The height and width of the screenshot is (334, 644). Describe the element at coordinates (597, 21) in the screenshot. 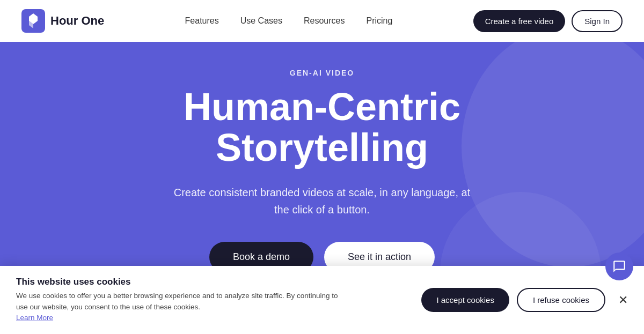

I see `sign-in-button: Sign In` at that location.